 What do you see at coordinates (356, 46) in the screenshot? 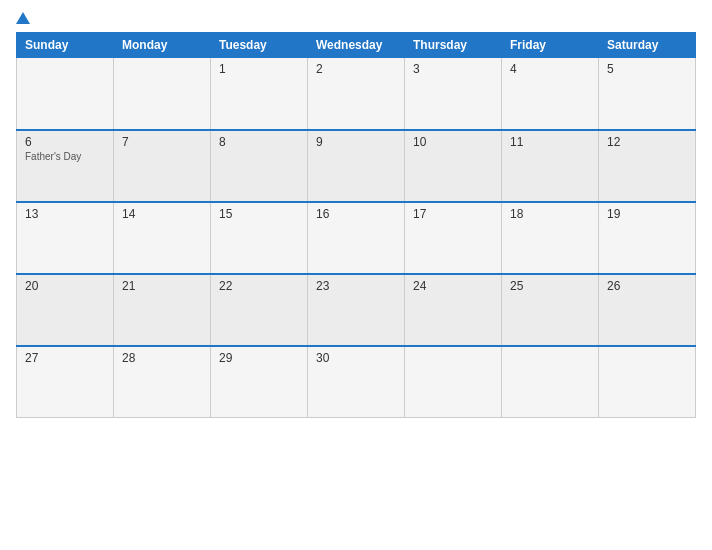
I see `days-header-row: SundayMondayTuesdayWednesdayThursdayFrid…` at bounding box center [356, 46].